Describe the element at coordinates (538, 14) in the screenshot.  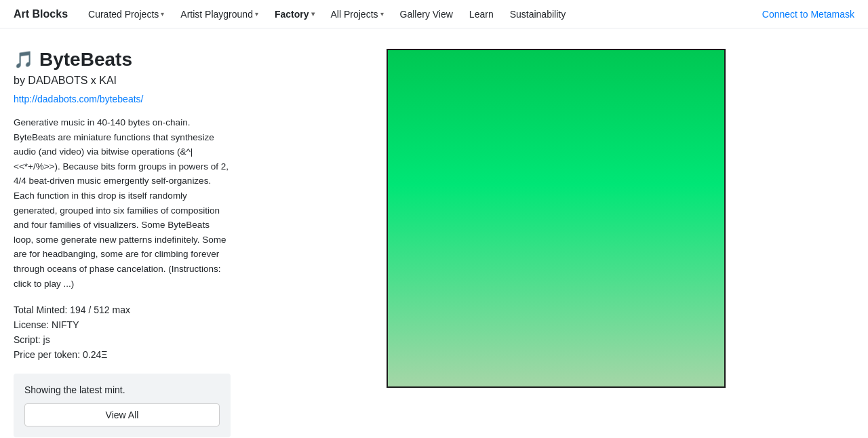
I see `sidebar-item-sustainability: Sustainability` at that location.